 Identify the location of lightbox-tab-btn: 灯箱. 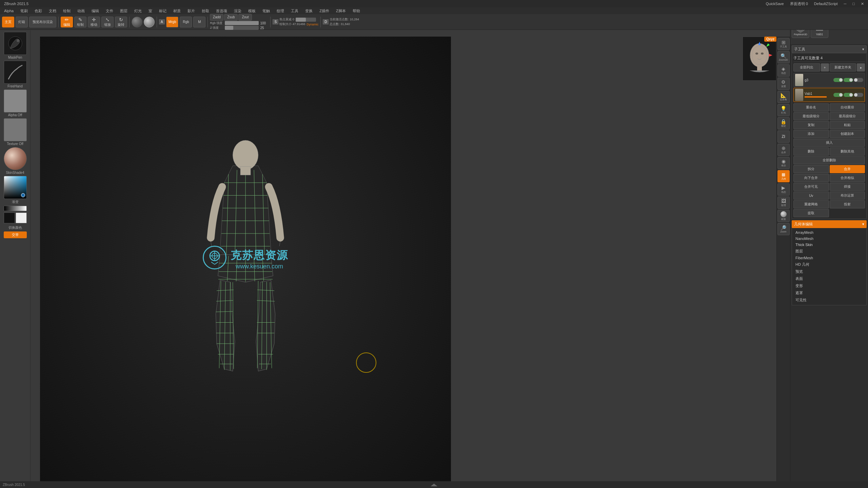
(22, 22).